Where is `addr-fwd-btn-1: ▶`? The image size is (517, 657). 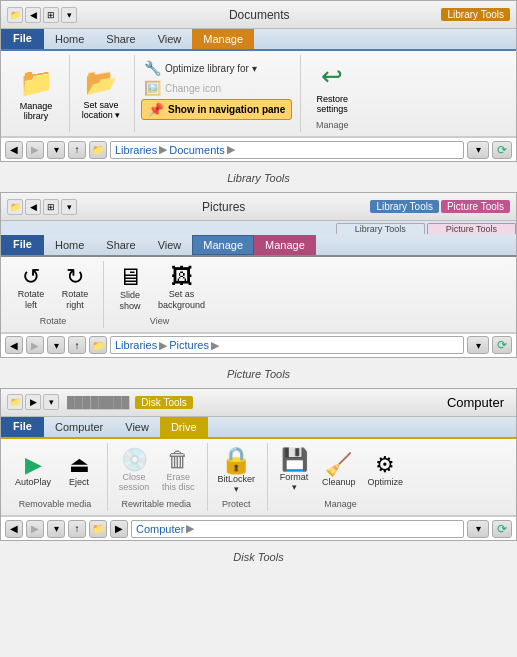
addr-fwd-btn-1: ▶ is located at coordinates (35, 150).